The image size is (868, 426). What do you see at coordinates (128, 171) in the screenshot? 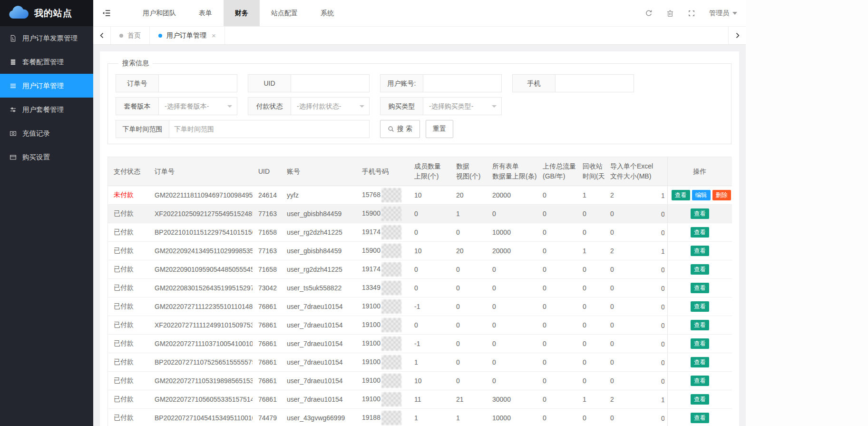
I see `column-header-status: 支付状态` at bounding box center [128, 171].